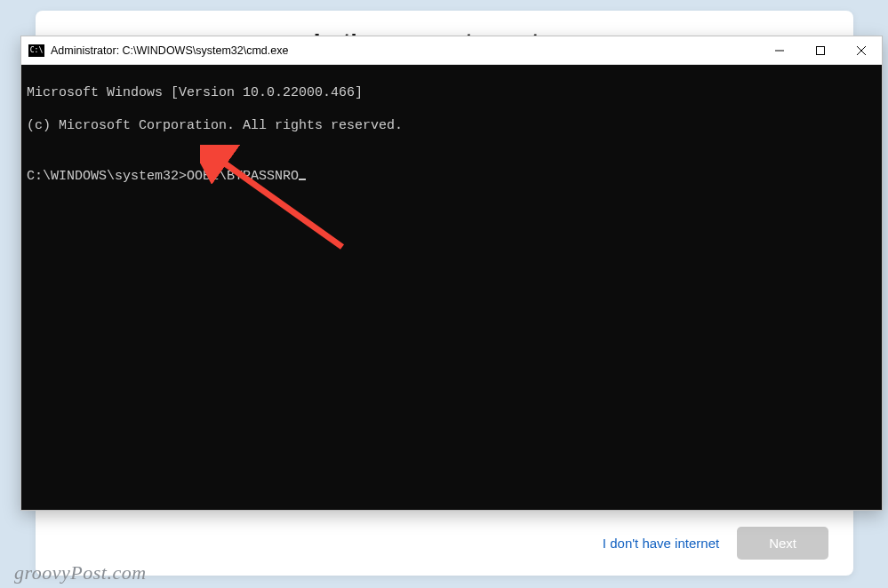 The width and height of the screenshot is (888, 588). What do you see at coordinates (716, 544) in the screenshot?
I see `oobe-footer: I don't have internet Next` at bounding box center [716, 544].